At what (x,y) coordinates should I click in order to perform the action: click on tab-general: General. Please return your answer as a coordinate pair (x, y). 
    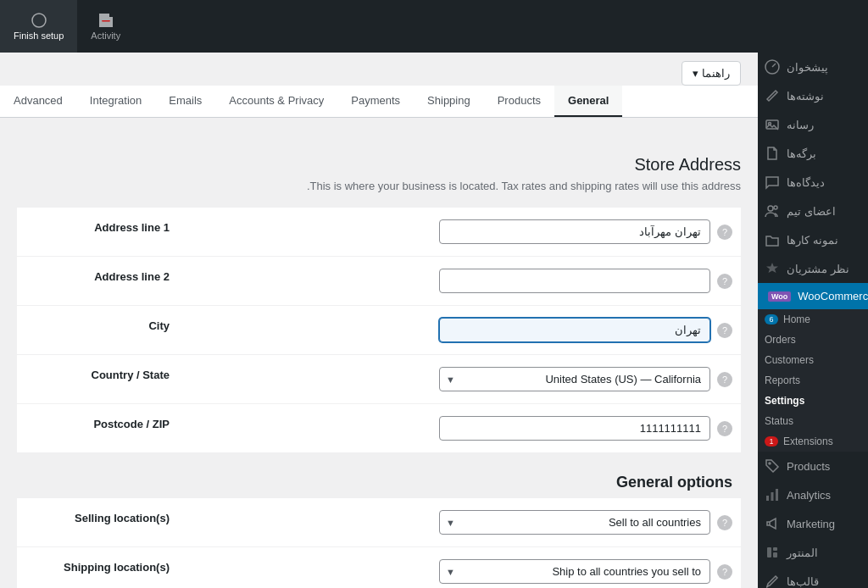
    Looking at the image, I should click on (588, 102).